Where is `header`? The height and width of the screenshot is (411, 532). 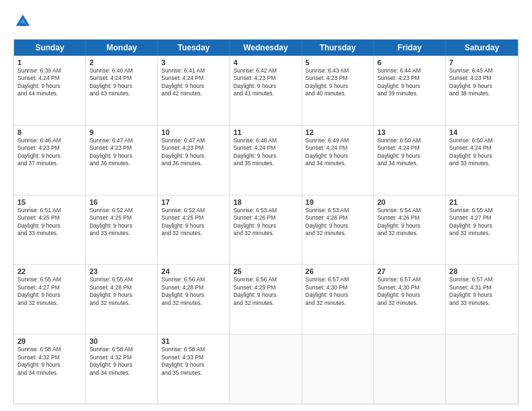 header is located at coordinates (266, 21).